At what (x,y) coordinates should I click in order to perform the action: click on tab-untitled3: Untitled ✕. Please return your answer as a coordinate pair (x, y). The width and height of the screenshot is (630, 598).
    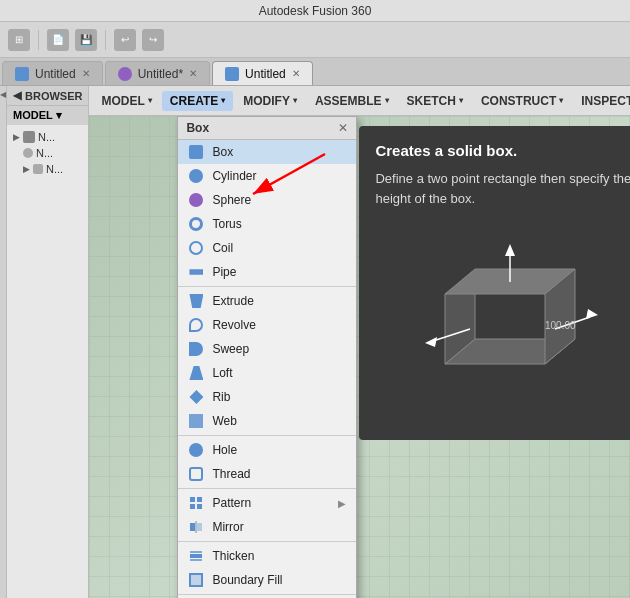
    Looking at the image, I should click on (262, 73).